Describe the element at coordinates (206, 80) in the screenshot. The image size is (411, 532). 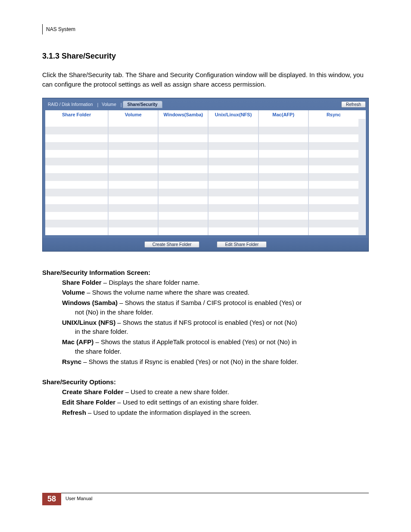
I see `section-intro: Click the Share/Security tab. The Share …` at that location.